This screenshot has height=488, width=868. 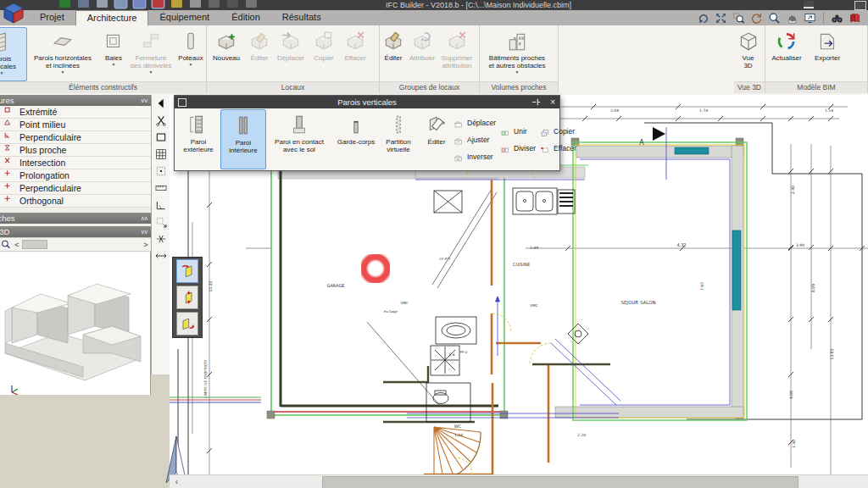 I want to click on help-book-button, so click(x=854, y=19).